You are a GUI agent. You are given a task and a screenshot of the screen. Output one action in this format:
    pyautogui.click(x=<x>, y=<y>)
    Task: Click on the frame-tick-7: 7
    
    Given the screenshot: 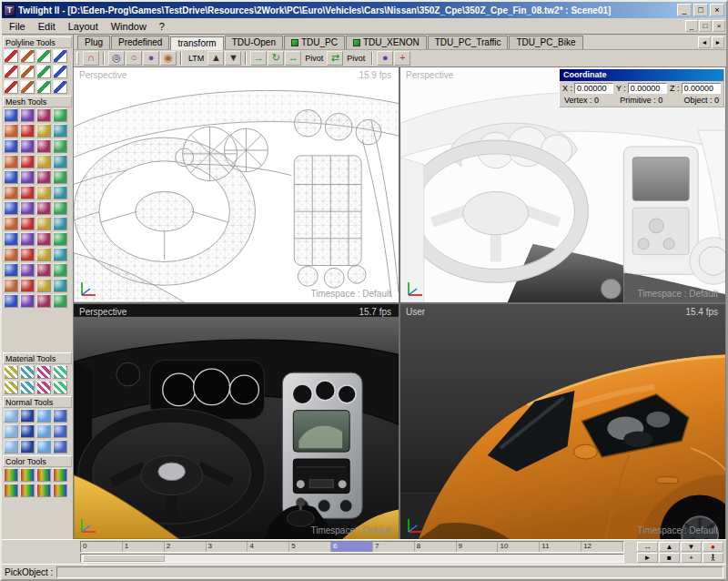 What is the action you would take?
    pyautogui.click(x=394, y=546)
    